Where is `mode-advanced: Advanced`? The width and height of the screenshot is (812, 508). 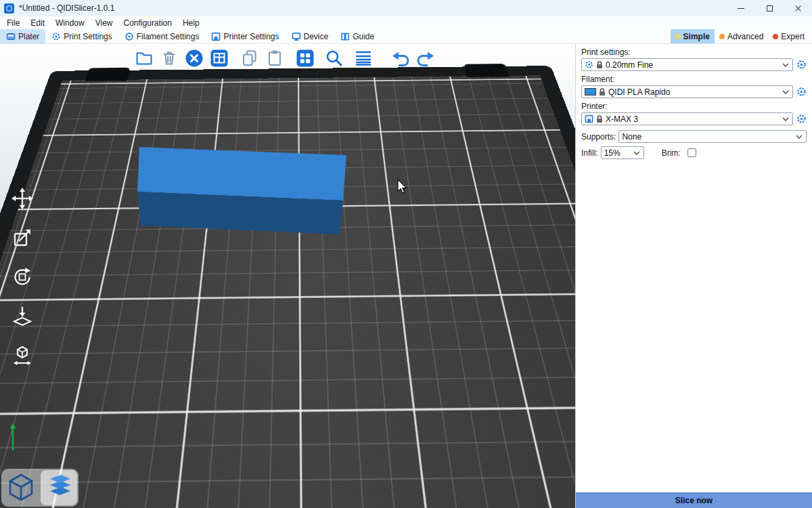
mode-advanced: Advanced is located at coordinates (742, 37).